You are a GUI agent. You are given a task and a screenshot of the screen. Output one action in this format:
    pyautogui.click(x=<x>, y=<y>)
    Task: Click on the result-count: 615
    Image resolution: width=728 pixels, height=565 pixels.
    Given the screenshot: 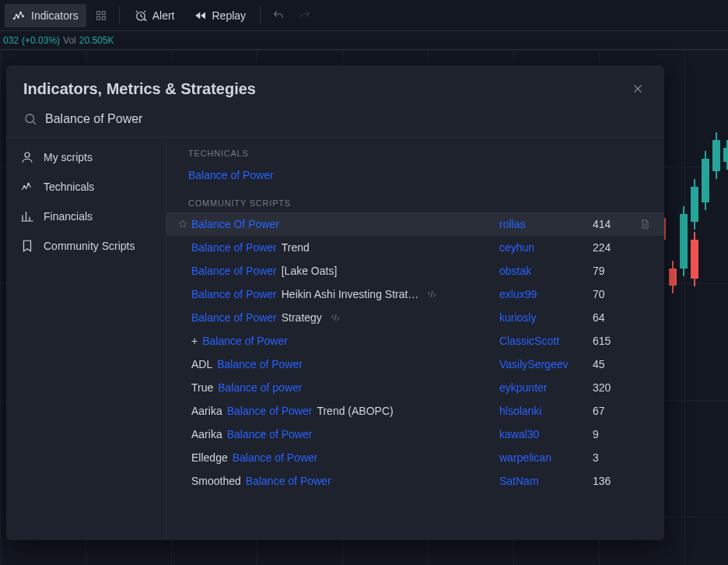 What is the action you would take?
    pyautogui.click(x=614, y=341)
    